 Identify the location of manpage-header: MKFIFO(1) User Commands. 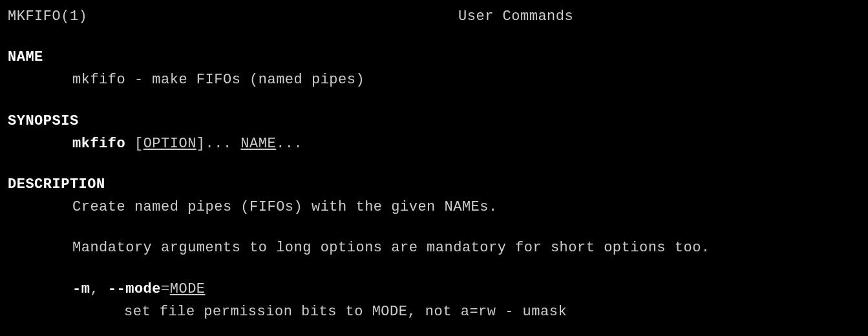
(434, 17).